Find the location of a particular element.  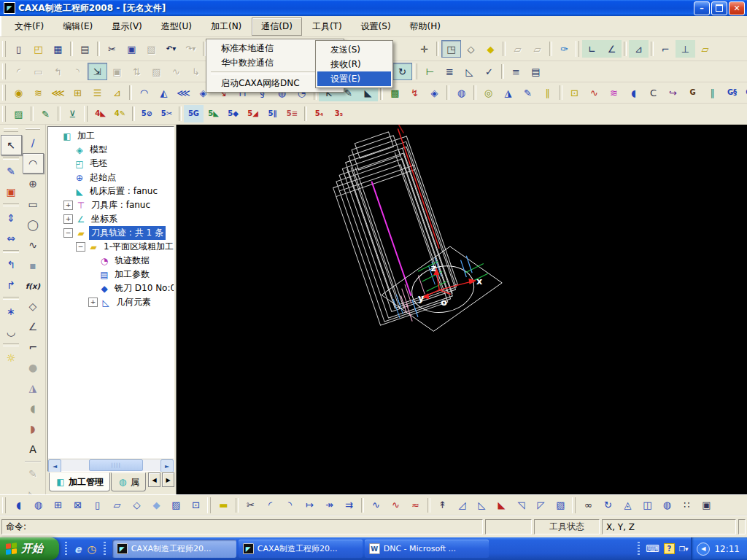

eraser-button: ▬ is located at coordinates (223, 505).